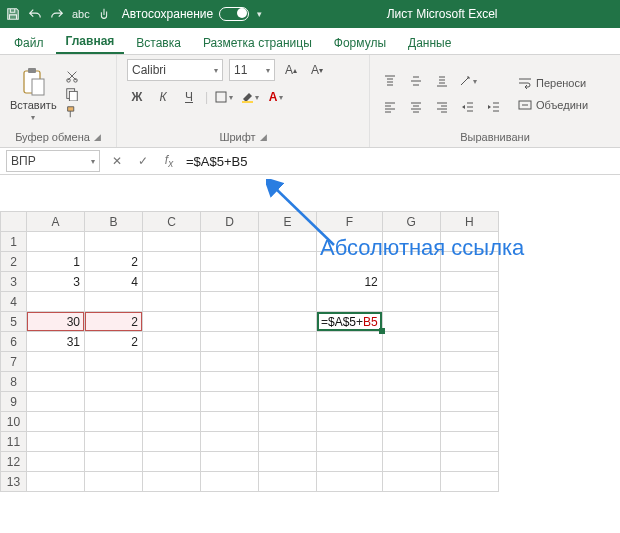 The image size is (620, 533). I want to click on enter-formula-icon: ✓, so click(143, 161).